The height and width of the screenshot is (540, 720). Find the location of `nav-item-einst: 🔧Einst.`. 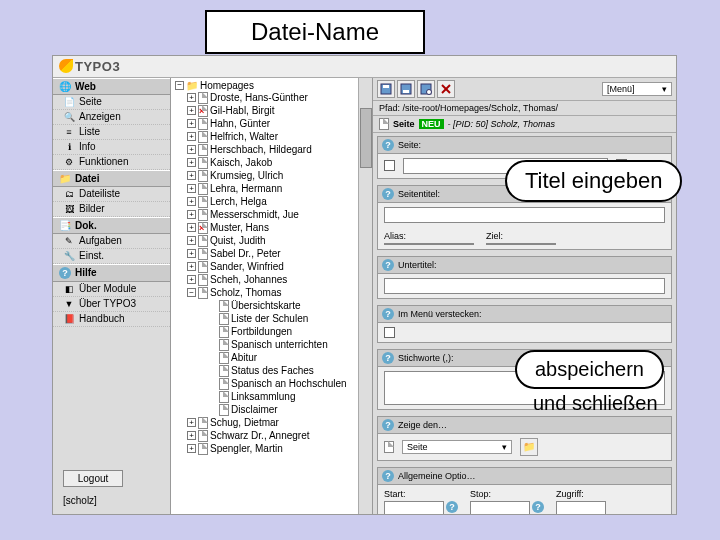

nav-item-einst: 🔧Einst. is located at coordinates (112, 256).